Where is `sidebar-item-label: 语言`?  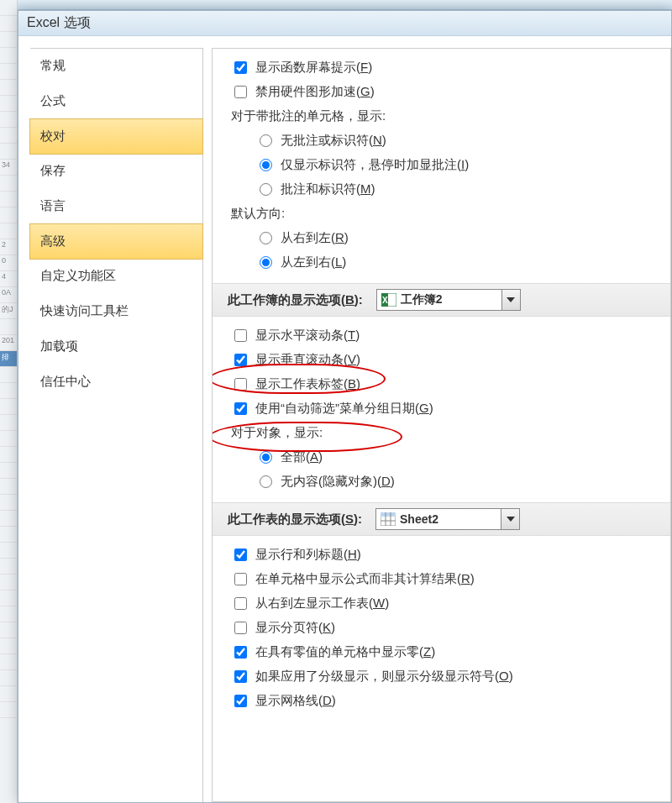
sidebar-item-label: 语言 is located at coordinates (53, 205).